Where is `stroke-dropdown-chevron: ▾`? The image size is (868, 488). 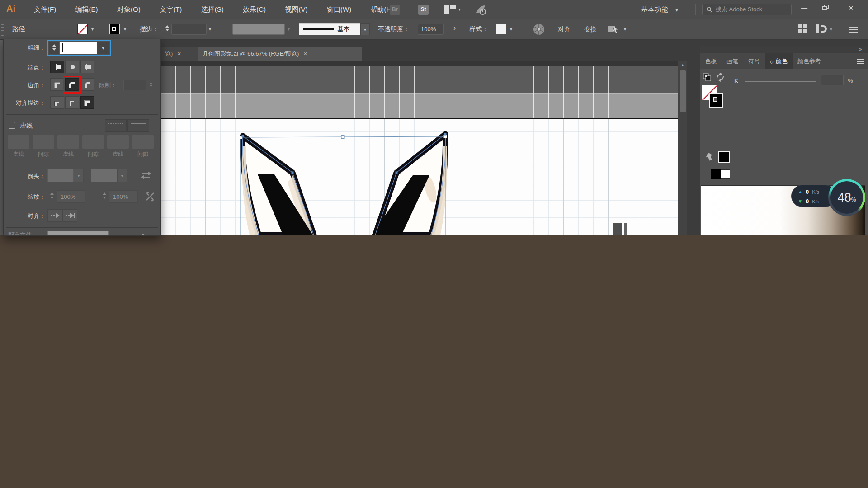 stroke-dropdown-chevron: ▾ is located at coordinates (125, 29).